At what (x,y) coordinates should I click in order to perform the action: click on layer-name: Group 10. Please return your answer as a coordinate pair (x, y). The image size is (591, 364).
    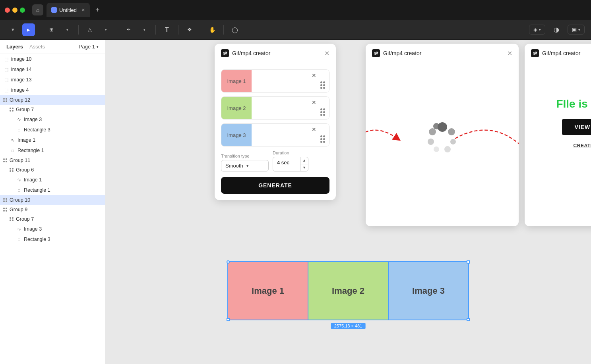
    Looking at the image, I should click on (56, 200).